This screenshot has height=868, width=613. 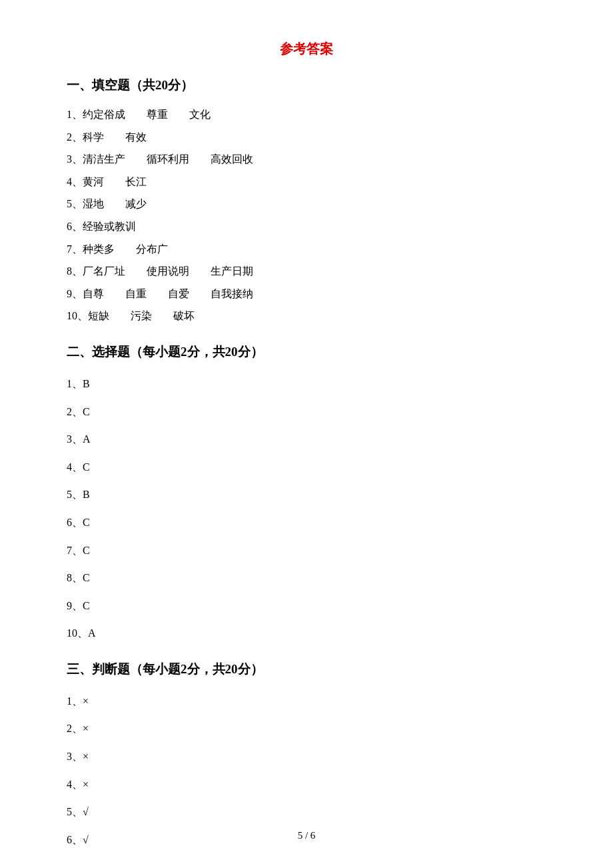 I want to click on fill-blank-item: 2、科学 有效, so click(x=306, y=137).